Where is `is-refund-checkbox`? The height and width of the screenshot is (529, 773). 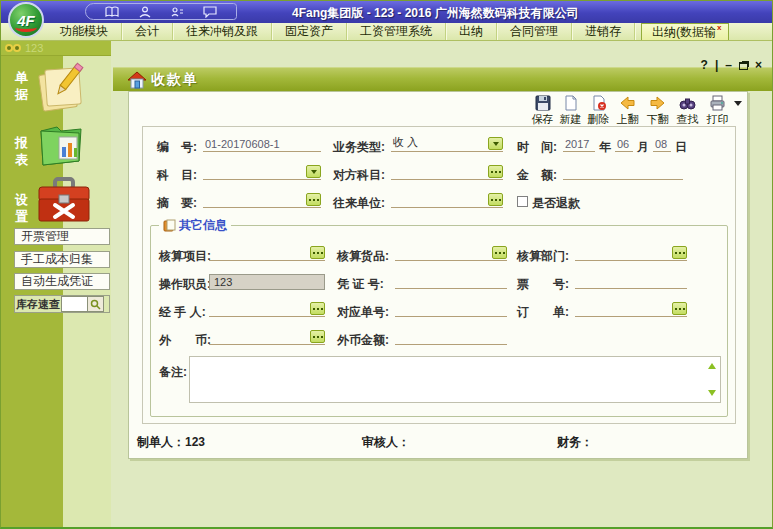
is-refund-checkbox is located at coordinates (522, 202).